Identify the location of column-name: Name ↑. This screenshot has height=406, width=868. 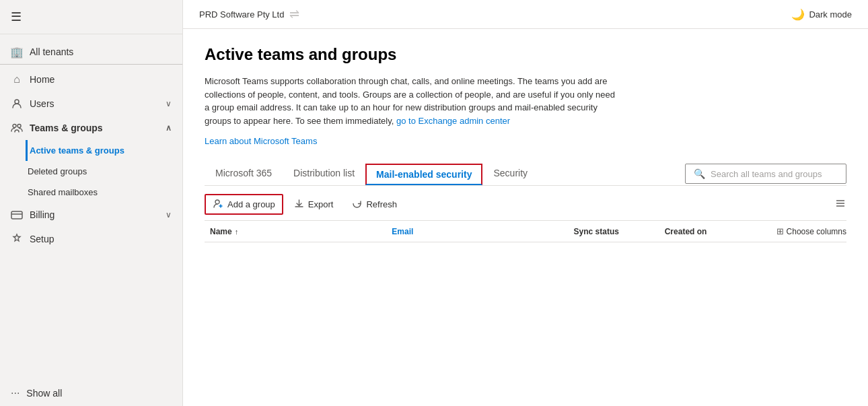
(298, 232).